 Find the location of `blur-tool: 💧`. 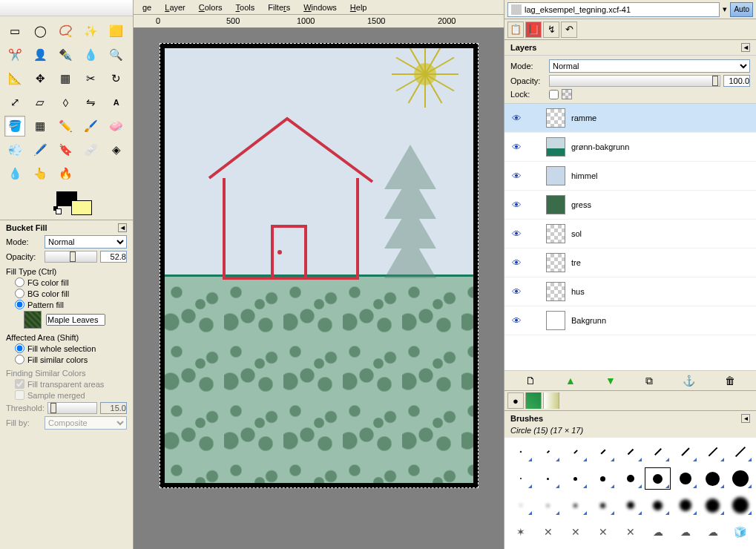

blur-tool: 💧 is located at coordinates (15, 174).